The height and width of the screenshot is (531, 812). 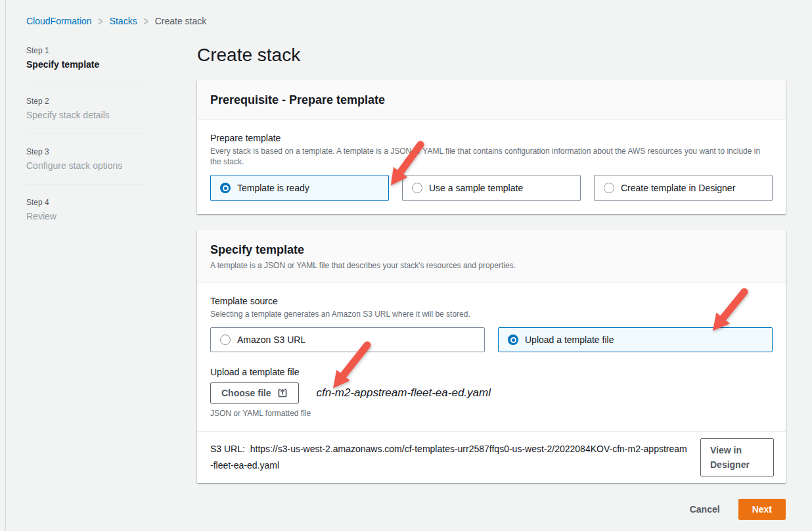 What do you see at coordinates (491, 413) in the screenshot?
I see `file-format-hint: JSON or YAML formatted file` at bounding box center [491, 413].